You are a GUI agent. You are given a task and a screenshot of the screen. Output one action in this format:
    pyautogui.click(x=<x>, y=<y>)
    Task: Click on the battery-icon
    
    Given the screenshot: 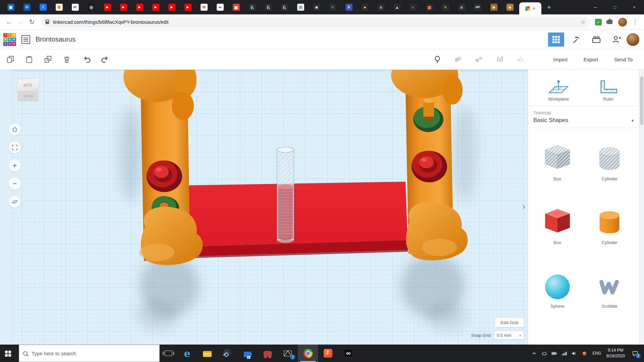 What is the action you would take?
    pyautogui.click(x=554, y=353)
    